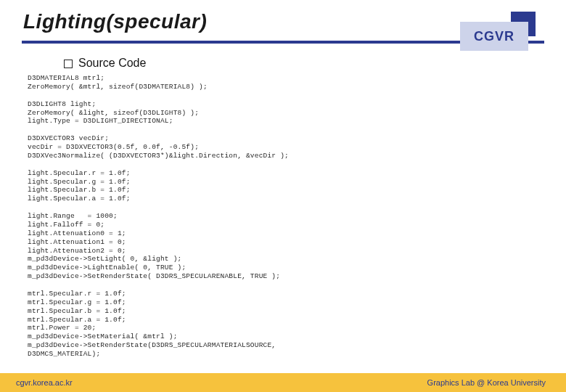 The image size is (566, 392). What do you see at coordinates (486, 383) in the screenshot?
I see `footer-credit: Graphics Lab @ Korea University` at bounding box center [486, 383].